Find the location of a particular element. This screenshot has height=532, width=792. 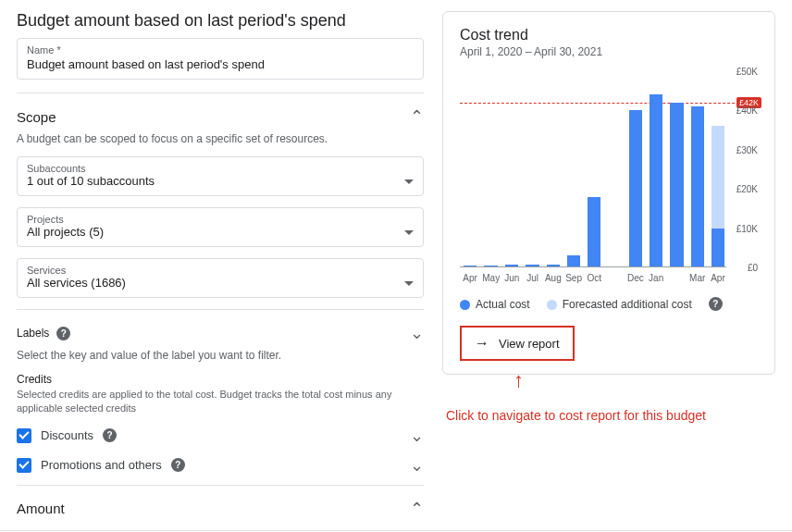

bar-feb is located at coordinates (676, 193).